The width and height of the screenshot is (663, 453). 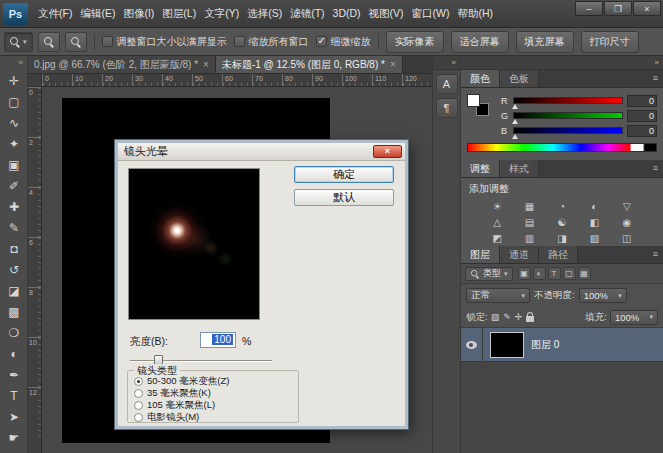 I want to click on clone-stamp-tool: ◘, so click(x=14, y=248).